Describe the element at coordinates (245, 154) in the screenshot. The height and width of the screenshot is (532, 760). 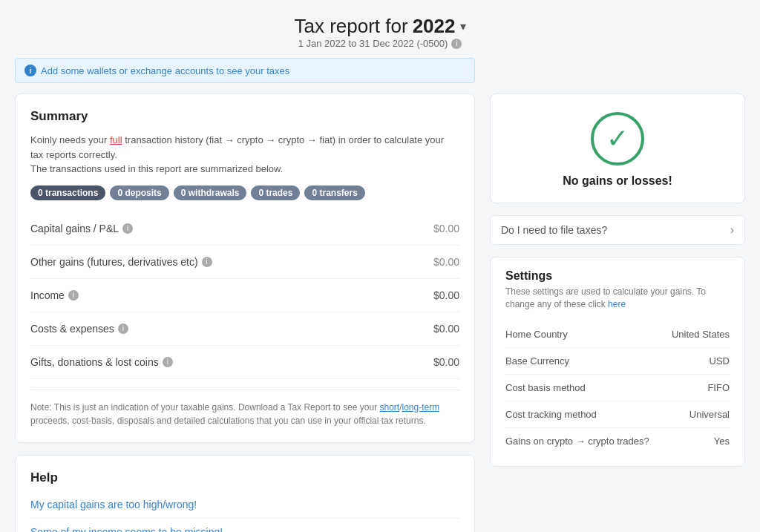
I see `summary-description: Koinly needs your full transaction histo…` at that location.